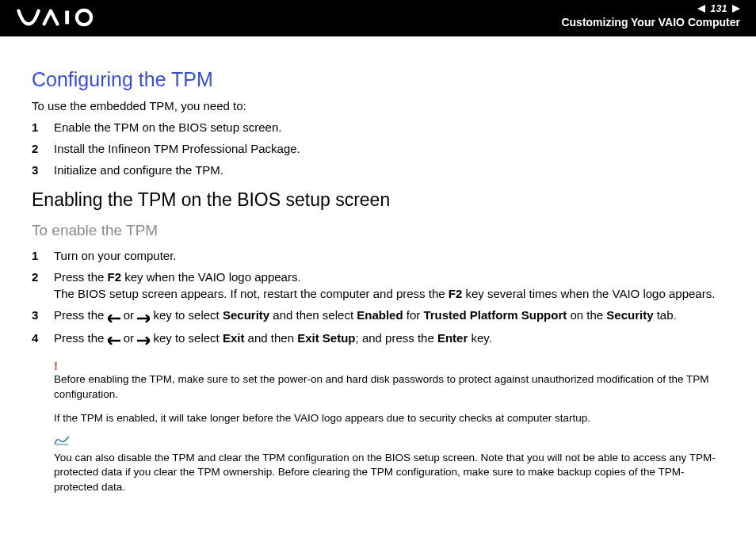  What do you see at coordinates (381, 387) in the screenshot?
I see `note-text: Before enabling the TPM, make sure to se…` at bounding box center [381, 387].